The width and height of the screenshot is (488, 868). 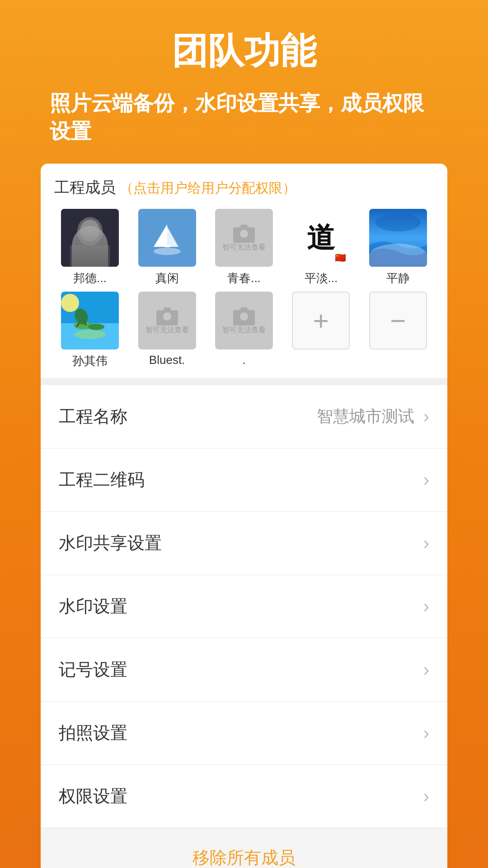 I want to click on photo-placeholder-3: 智可无法查看, so click(x=244, y=238).